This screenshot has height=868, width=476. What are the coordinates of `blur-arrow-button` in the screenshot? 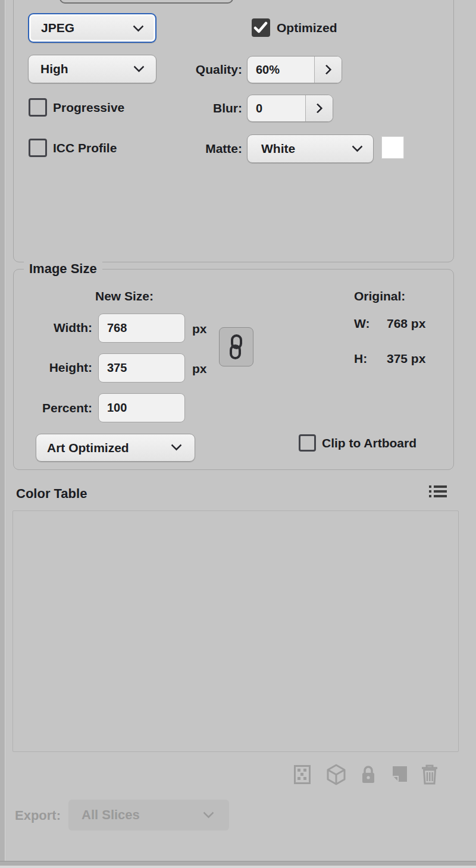 It's located at (319, 108).